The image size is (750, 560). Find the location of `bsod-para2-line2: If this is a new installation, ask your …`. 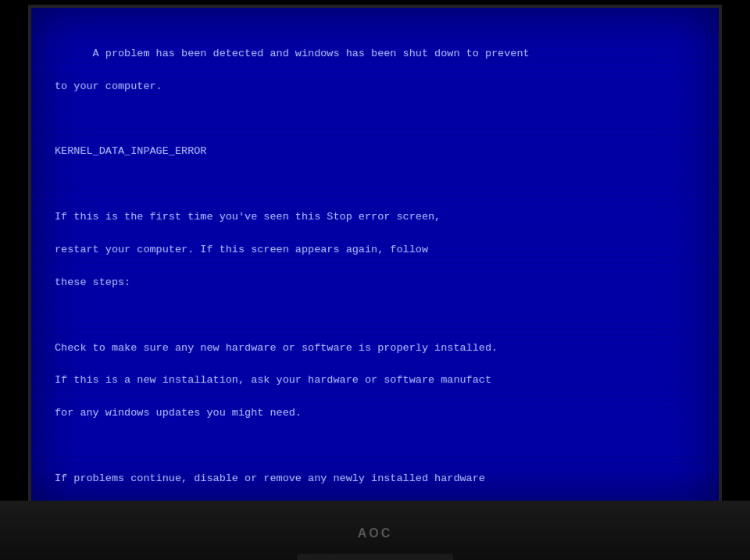

bsod-para2-line2: If this is a new installation, ask your … is located at coordinates (273, 380).